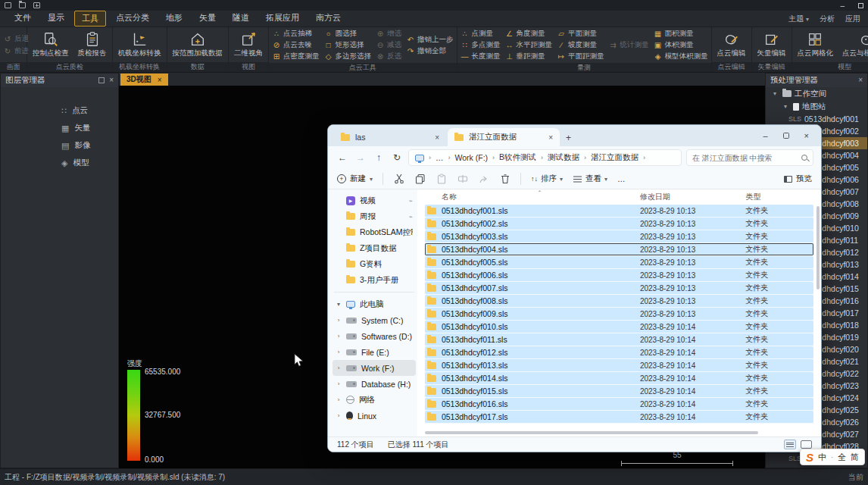  Describe the element at coordinates (786, 136) in the screenshot. I see `maximize-button` at that location.